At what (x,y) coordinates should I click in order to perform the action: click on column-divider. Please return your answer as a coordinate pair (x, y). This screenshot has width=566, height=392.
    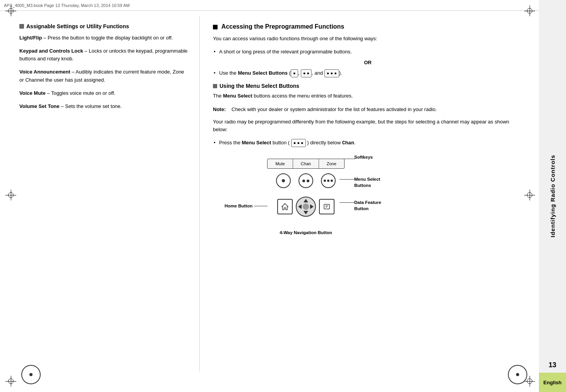
    Looking at the image, I should click on (200, 193).